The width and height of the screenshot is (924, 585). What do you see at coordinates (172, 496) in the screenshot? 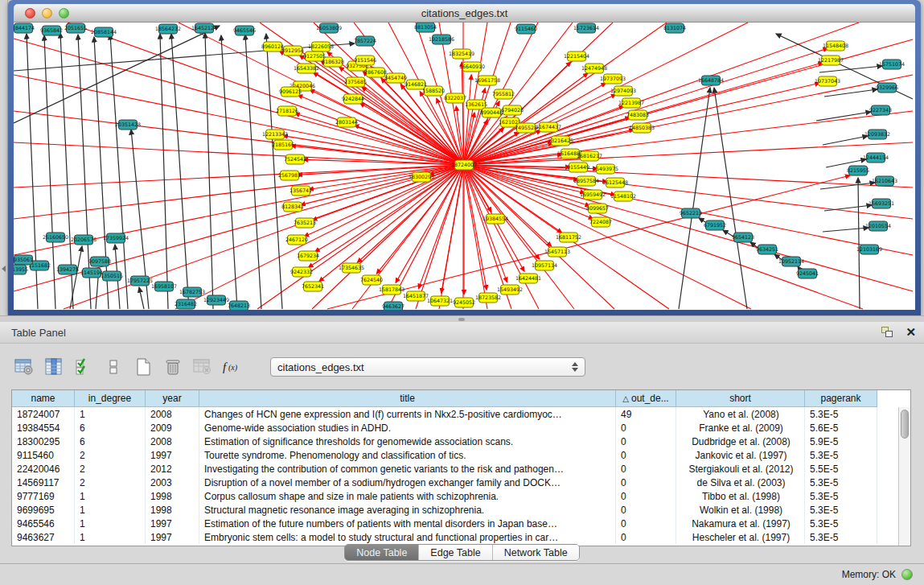
I see `table-cell: 1998` at bounding box center [172, 496].